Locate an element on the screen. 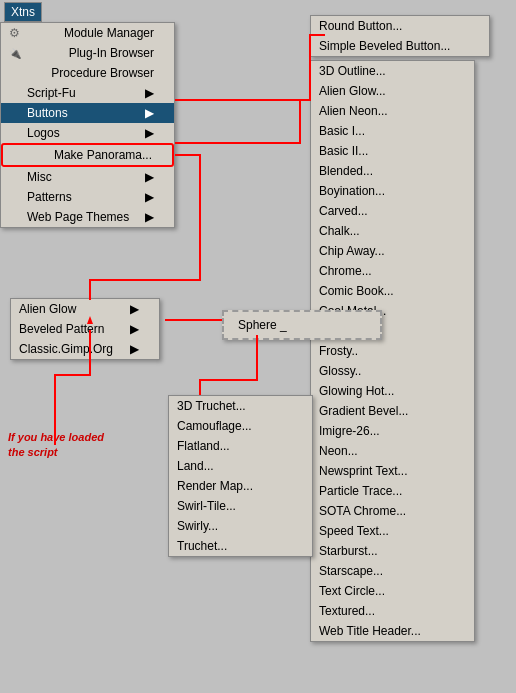 The image size is (516, 693). starburst-item: Starburst... is located at coordinates (392, 551).